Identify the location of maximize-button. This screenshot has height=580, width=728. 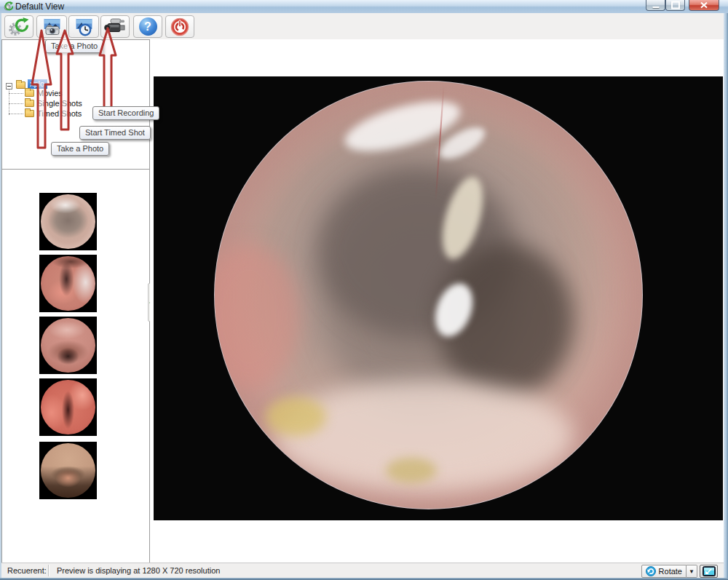
(676, 6).